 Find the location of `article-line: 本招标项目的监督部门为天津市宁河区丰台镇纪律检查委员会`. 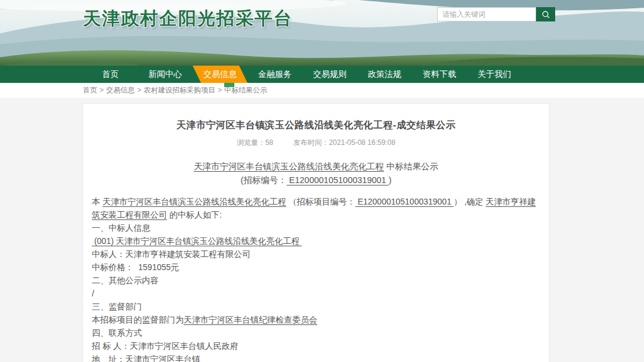

article-line: 本招标项目的监督部门为天津市宁河区丰台镇纪律检查委员会 is located at coordinates (316, 320).